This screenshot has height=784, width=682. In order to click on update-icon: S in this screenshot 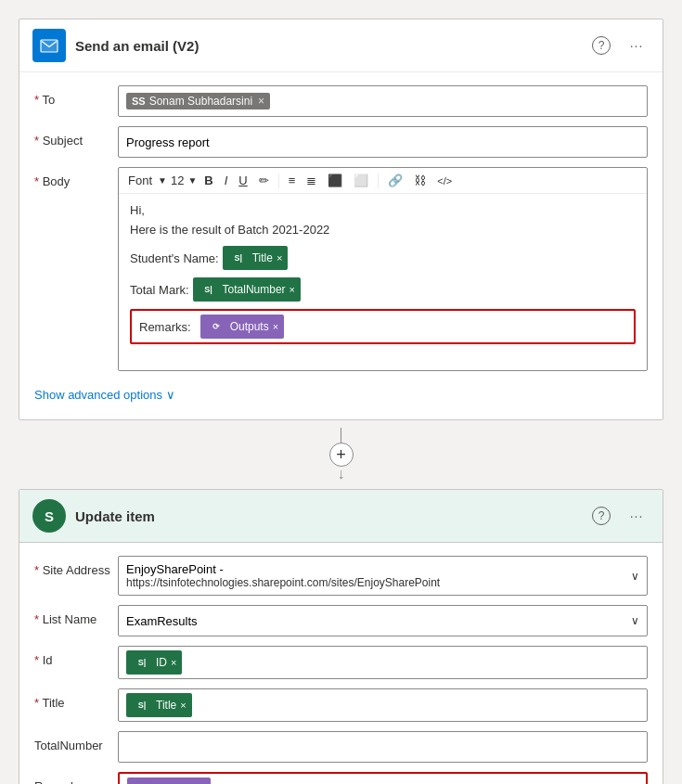, I will do `click(49, 516)`.